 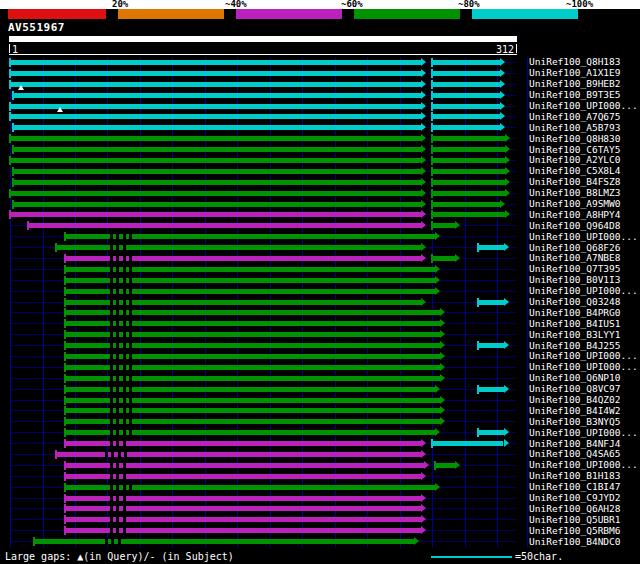 What do you see at coordinates (575, 139) in the screenshot?
I see `uniref-label: UniRef100_Q8H830` at bounding box center [575, 139].